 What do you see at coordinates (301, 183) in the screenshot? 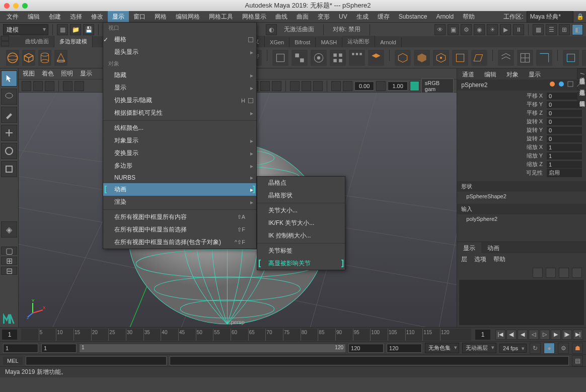
I see `submenu-item: 晶格点` at bounding box center [301, 183].